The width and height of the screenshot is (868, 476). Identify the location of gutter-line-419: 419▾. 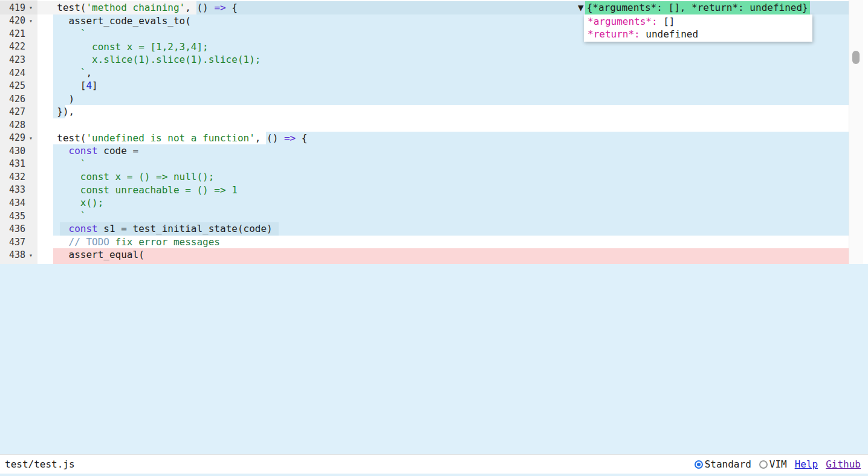
(19, 8).